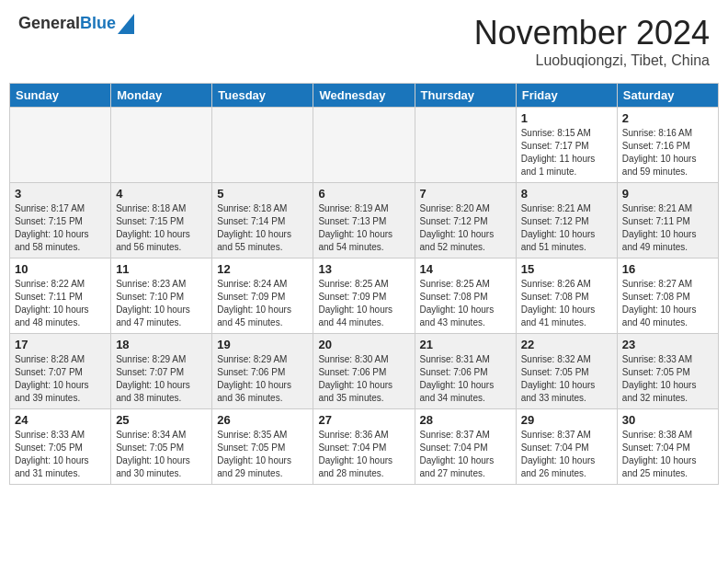 The width and height of the screenshot is (728, 563). What do you see at coordinates (465, 344) in the screenshot?
I see `day-number: 21` at bounding box center [465, 344].